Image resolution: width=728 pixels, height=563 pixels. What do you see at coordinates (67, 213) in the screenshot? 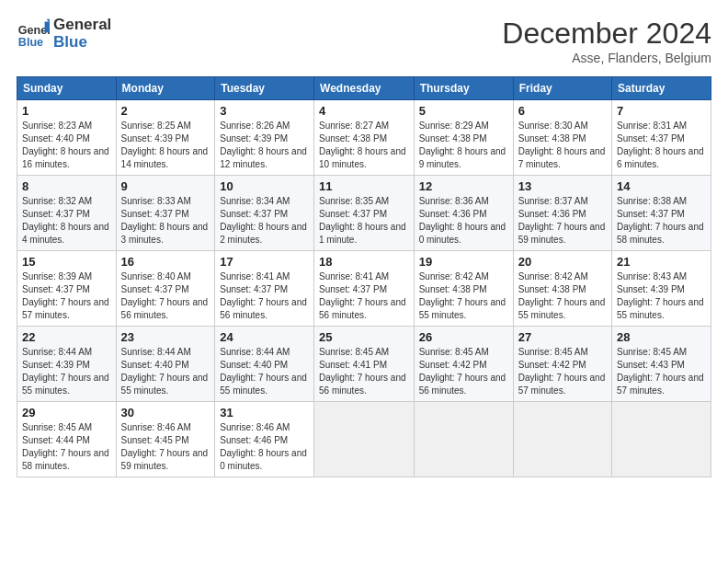
I see `table-row: 8Sunrise: 8:32 AMSunset: 4:37 PMDaylight…` at bounding box center [67, 213].